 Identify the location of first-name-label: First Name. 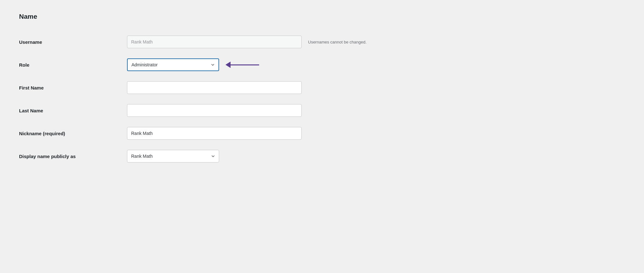
(31, 88).